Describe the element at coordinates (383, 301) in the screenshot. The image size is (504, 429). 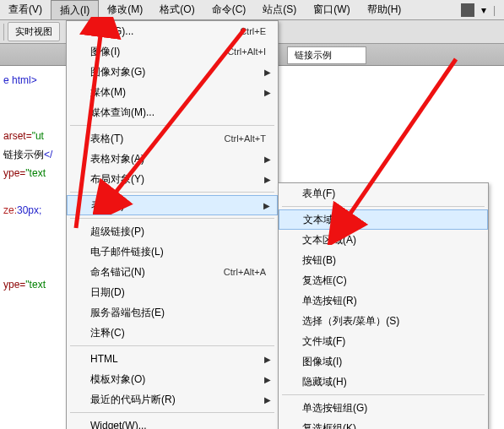
I see `form-submenu-item-6: 单选按钮(R)` at that location.